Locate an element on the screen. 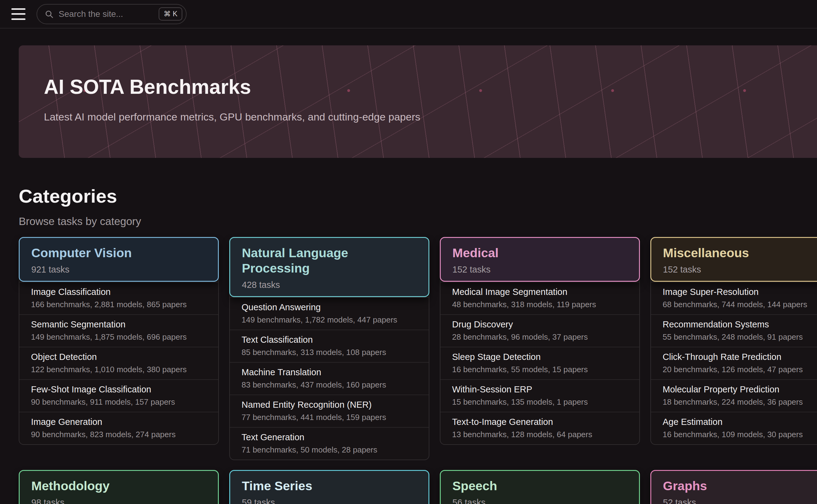  site-search: ⌘ K is located at coordinates (111, 14).